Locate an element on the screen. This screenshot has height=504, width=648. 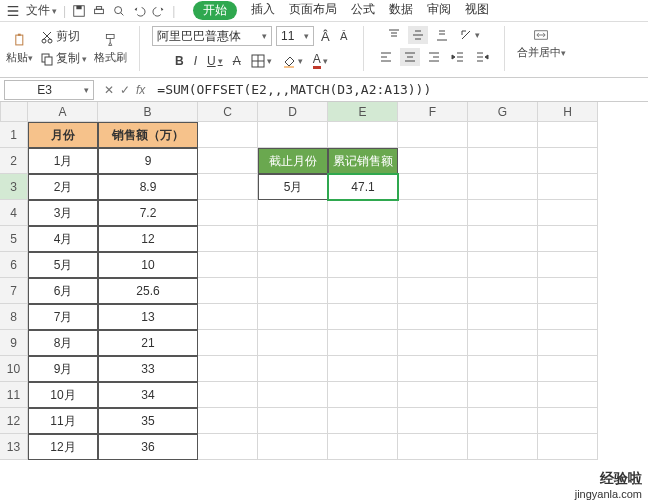
cell-month: 7月 is located at coordinates (63, 317).